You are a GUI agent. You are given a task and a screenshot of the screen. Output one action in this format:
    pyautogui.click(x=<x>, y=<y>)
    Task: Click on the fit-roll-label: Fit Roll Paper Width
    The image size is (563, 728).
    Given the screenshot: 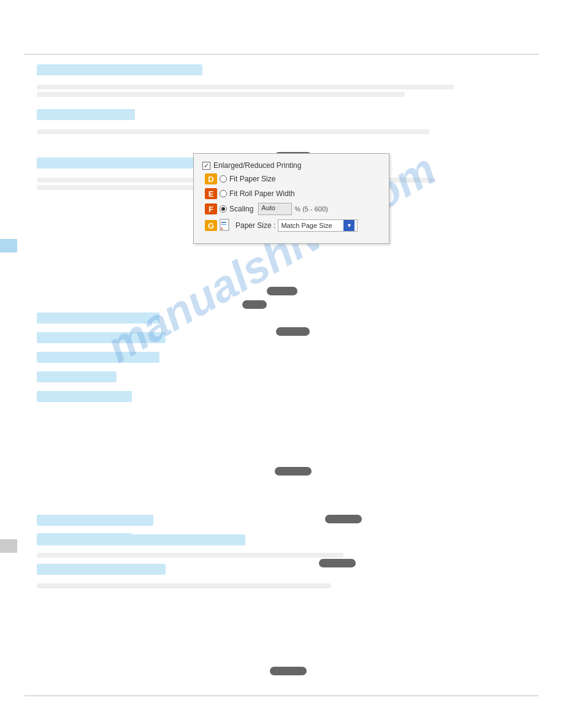 What is the action you would take?
    pyautogui.click(x=262, y=194)
    